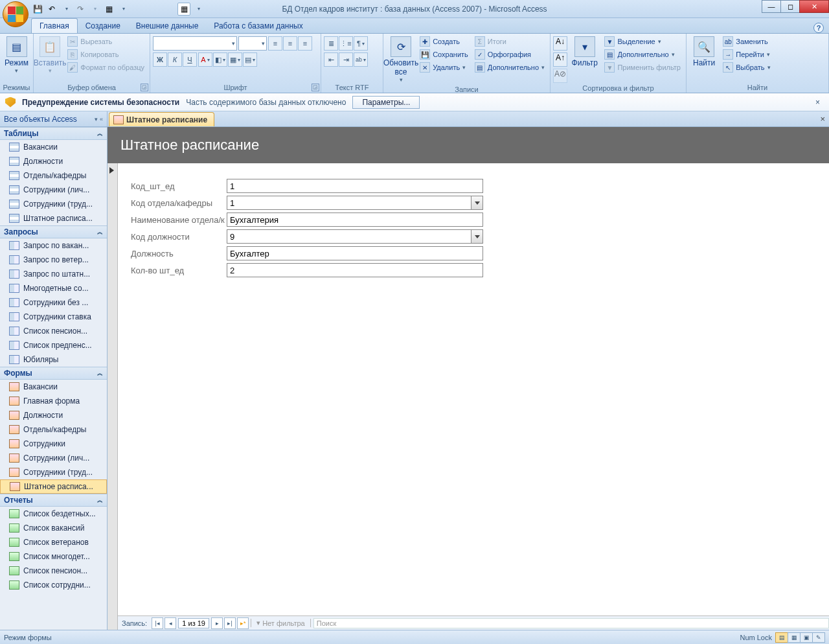 This screenshot has height=644, width=829. What do you see at coordinates (17, 55) in the screenshot?
I see `view-button: ▤Режим▾` at bounding box center [17, 55].